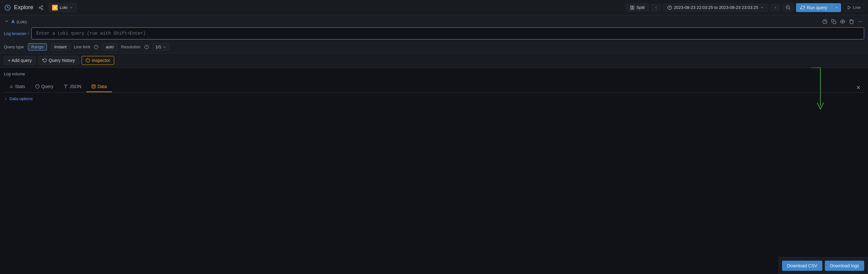 This screenshot has width=868, height=274. Describe the element at coordinates (802, 266) in the screenshot. I see `download-csv-label: Download CSV` at that location.